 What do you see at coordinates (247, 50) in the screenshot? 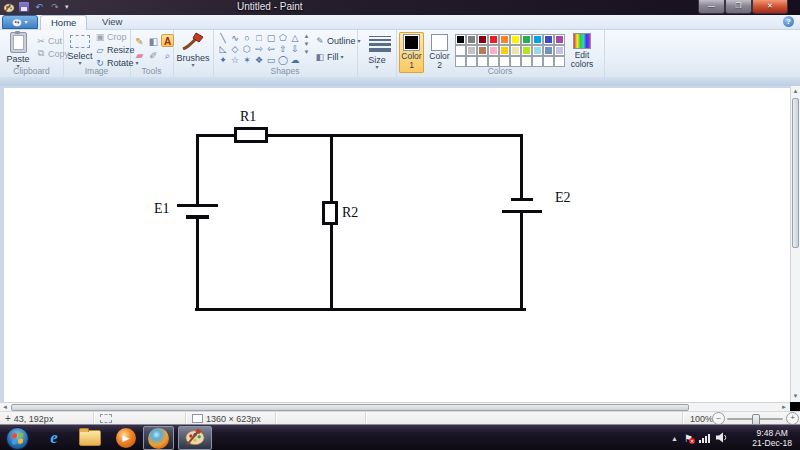
I see `shape-icon: ⬡` at bounding box center [247, 50].